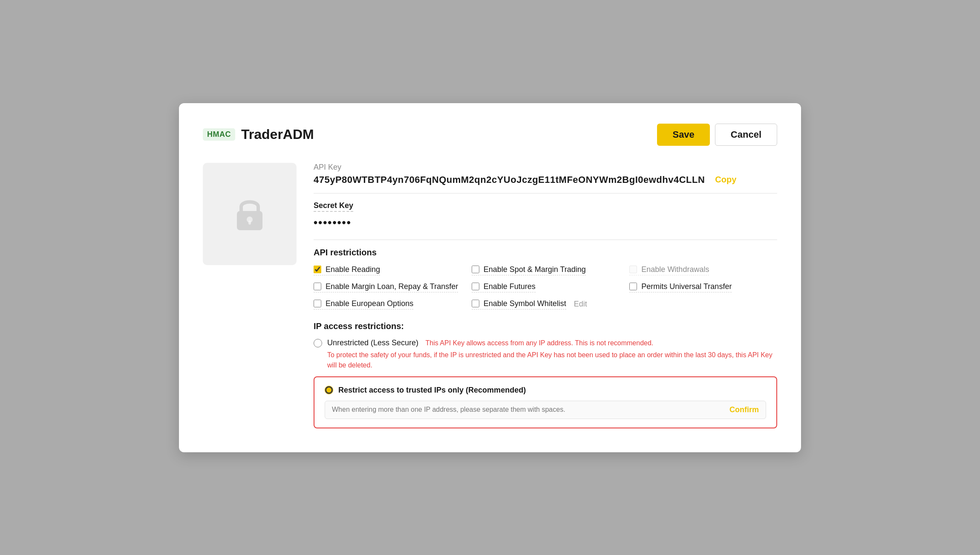  I want to click on secret-key-label: Secret Key, so click(333, 206).